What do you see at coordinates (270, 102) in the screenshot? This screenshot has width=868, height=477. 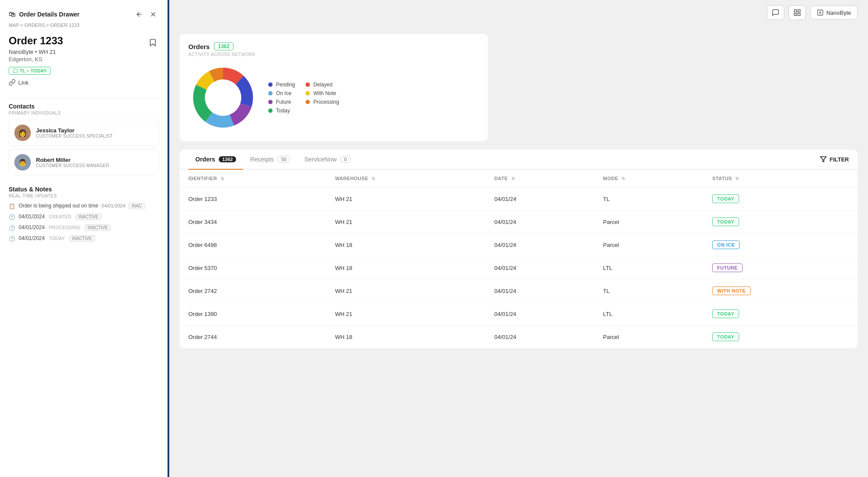 I see `legend-dot-future` at bounding box center [270, 102].